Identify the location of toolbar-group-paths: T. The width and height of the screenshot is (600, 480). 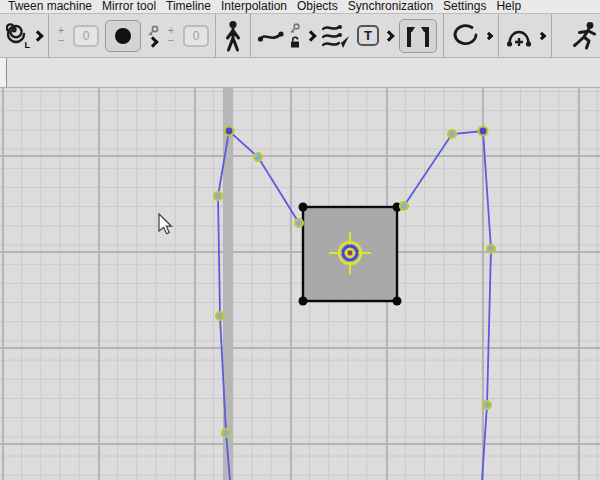
(347, 36).